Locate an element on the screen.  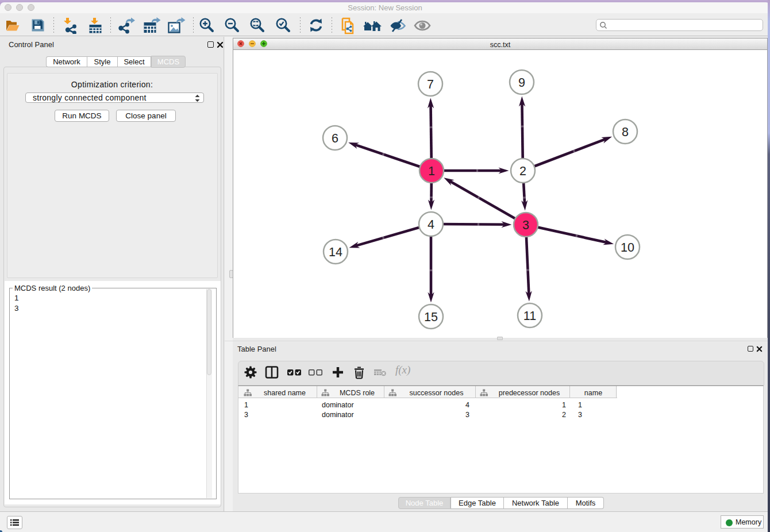
svg-text: 14 is located at coordinates (336, 252).